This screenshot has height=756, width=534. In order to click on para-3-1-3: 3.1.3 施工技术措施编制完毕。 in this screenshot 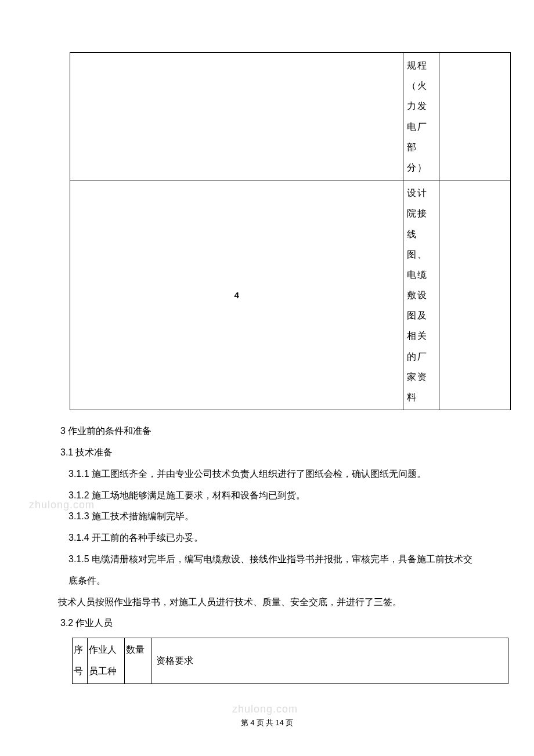, I will do `click(267, 516)`.